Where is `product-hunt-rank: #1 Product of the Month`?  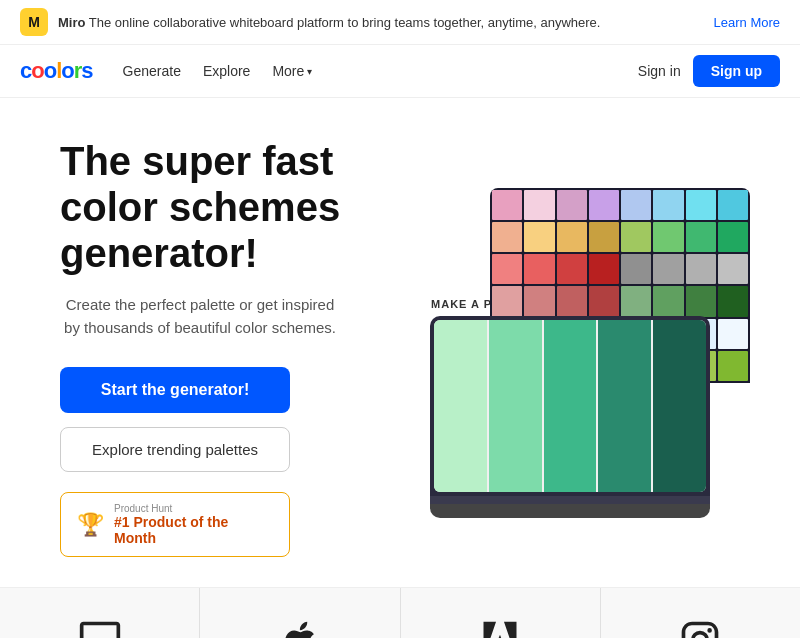
product-hunt-rank: #1 Product of the Month is located at coordinates (194, 530).